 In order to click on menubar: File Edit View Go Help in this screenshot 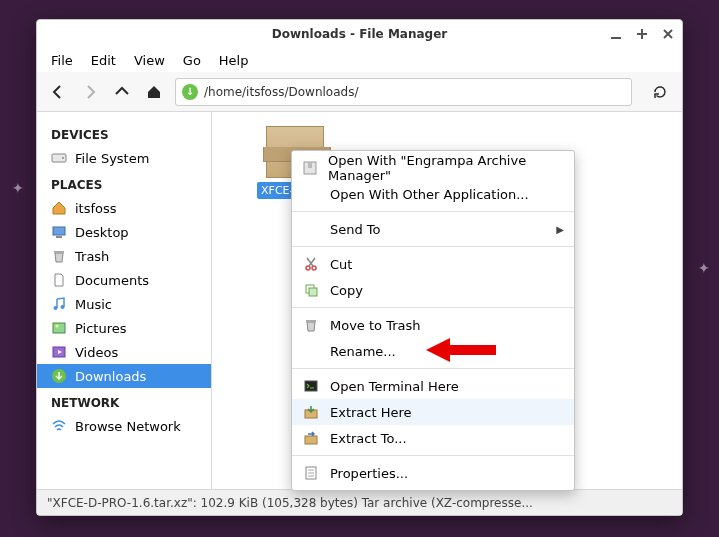, I will do `click(360, 60)`.